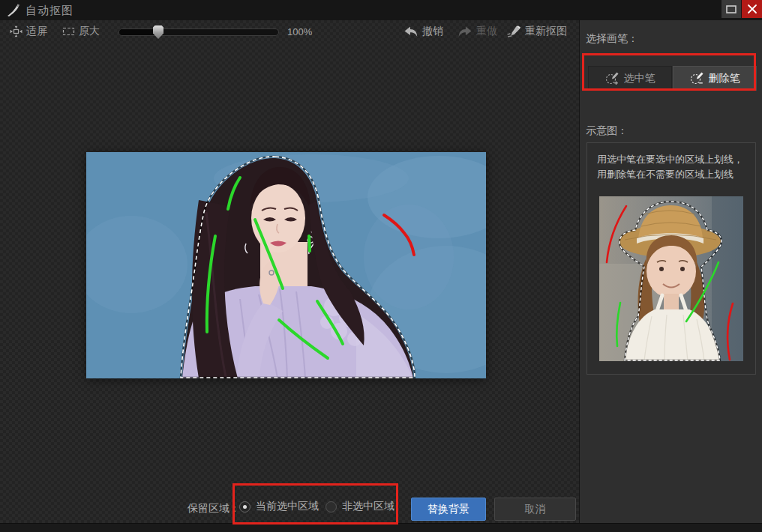 This screenshot has height=532, width=762. I want to click on app-icon, so click(13, 10).